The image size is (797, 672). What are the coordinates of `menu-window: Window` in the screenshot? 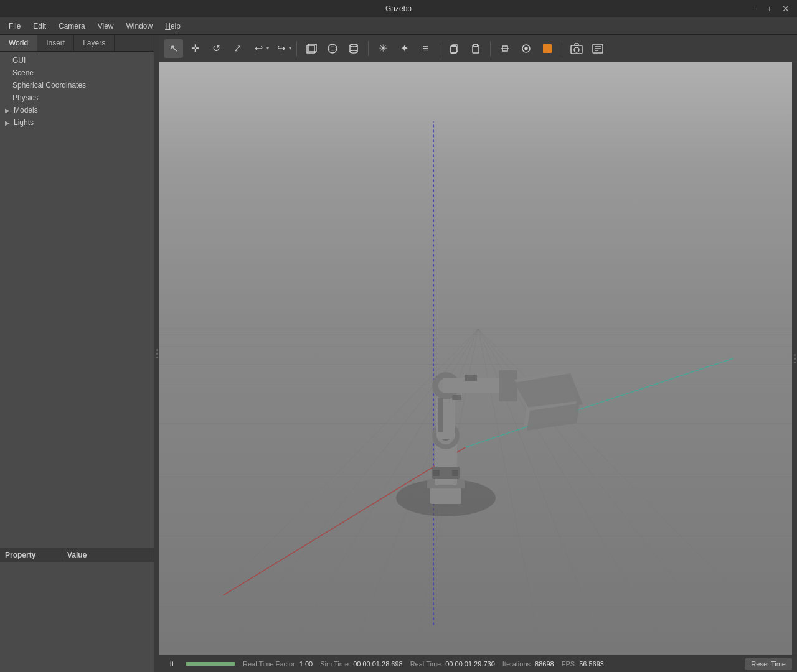 It's located at (139, 26).